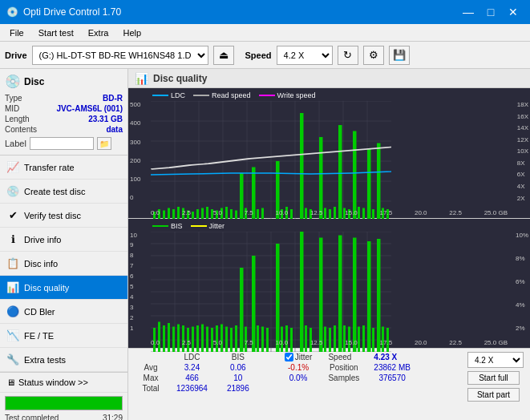  I want to click on legend-bis-dot, so click(160, 226).